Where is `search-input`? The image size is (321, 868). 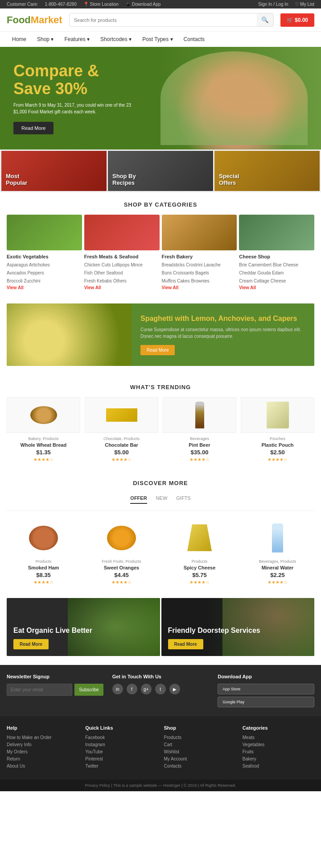 search-input is located at coordinates (163, 20).